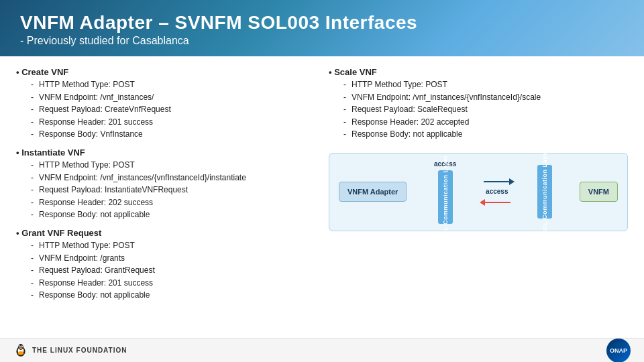 The height and width of the screenshot is (362, 644). What do you see at coordinates (619, 351) in the screenshot?
I see `onap-circle: ONAP` at bounding box center [619, 351].